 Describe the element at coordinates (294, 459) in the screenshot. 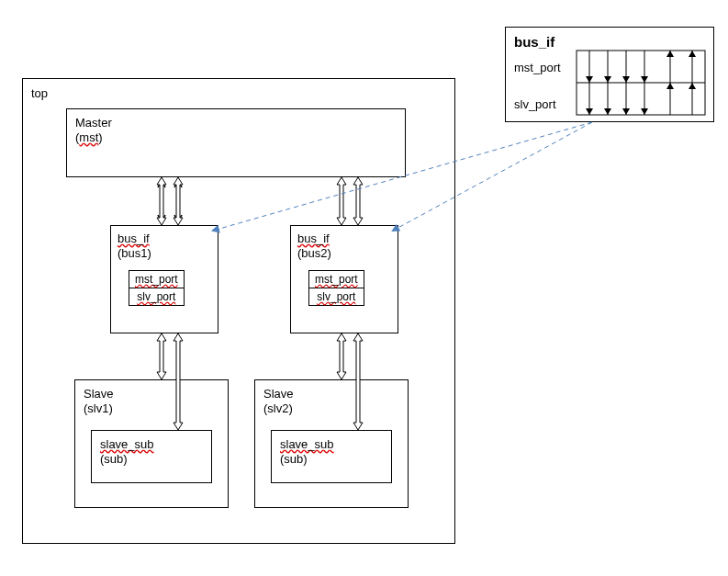

I see `slave2-sub-instance: (sub)` at that location.